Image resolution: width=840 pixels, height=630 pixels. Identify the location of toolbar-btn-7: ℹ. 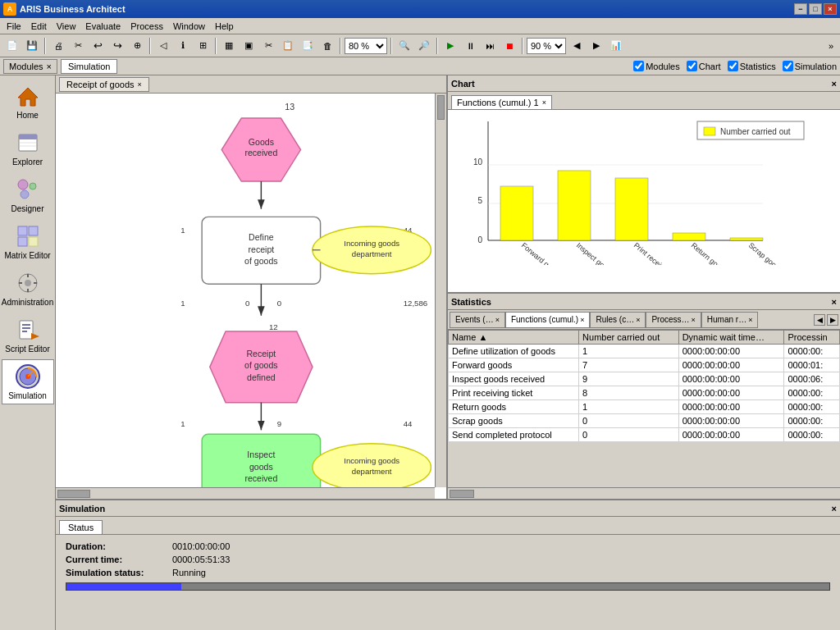
(183, 46).